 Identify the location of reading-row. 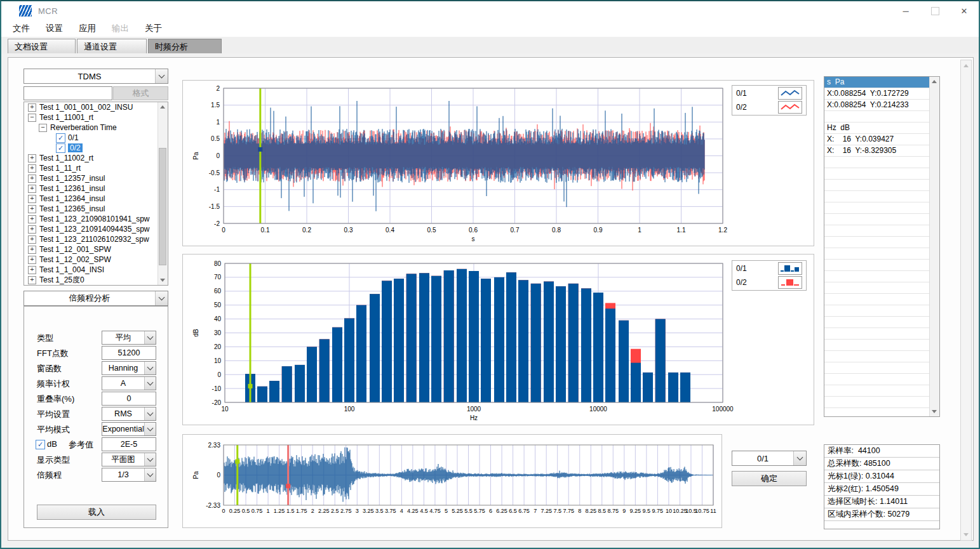
(877, 117).